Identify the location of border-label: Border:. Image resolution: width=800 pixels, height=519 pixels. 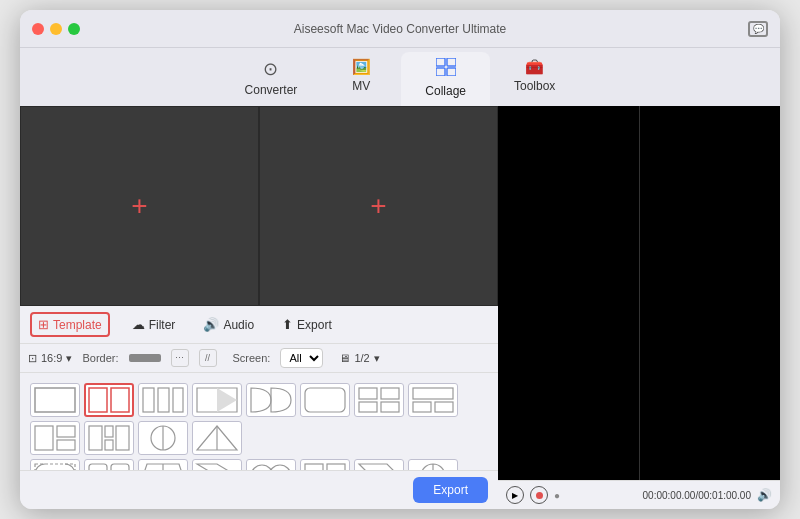
(100, 358).